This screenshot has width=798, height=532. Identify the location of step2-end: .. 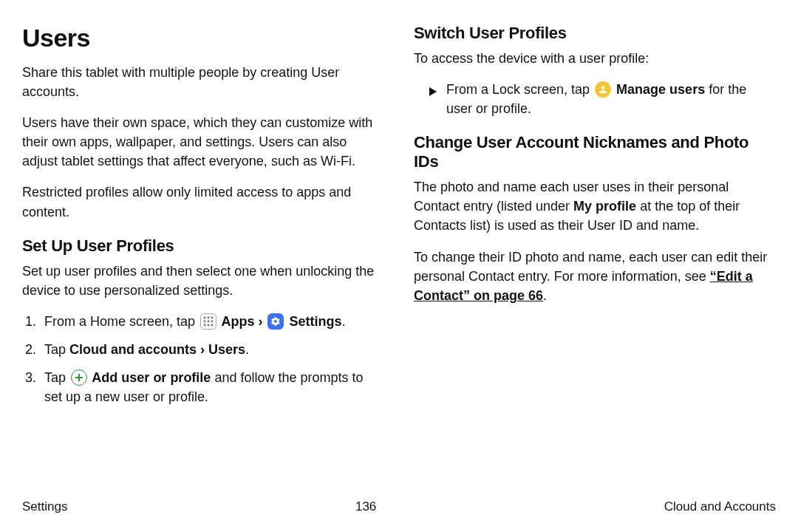
(247, 349).